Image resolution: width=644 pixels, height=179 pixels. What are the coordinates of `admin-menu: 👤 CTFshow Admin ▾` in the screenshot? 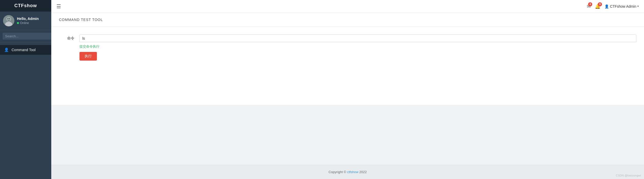 It's located at (622, 6).